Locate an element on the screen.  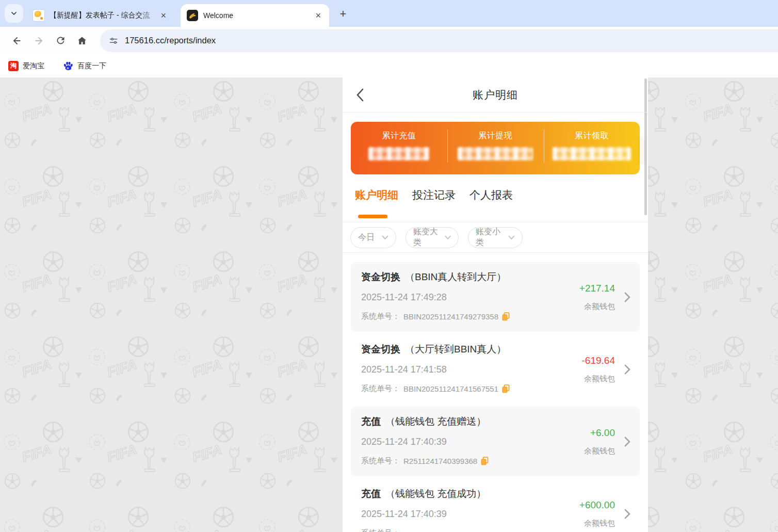
bookmark-taobao: 淘 爱淘宝 is located at coordinates (26, 66).